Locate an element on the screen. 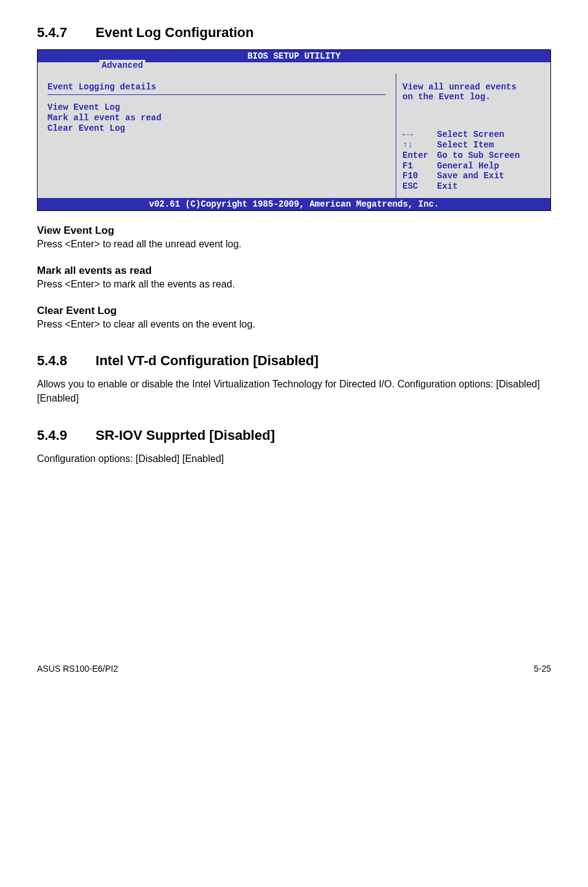  bios-left-title: Event Logging details is located at coordinates (217, 89).